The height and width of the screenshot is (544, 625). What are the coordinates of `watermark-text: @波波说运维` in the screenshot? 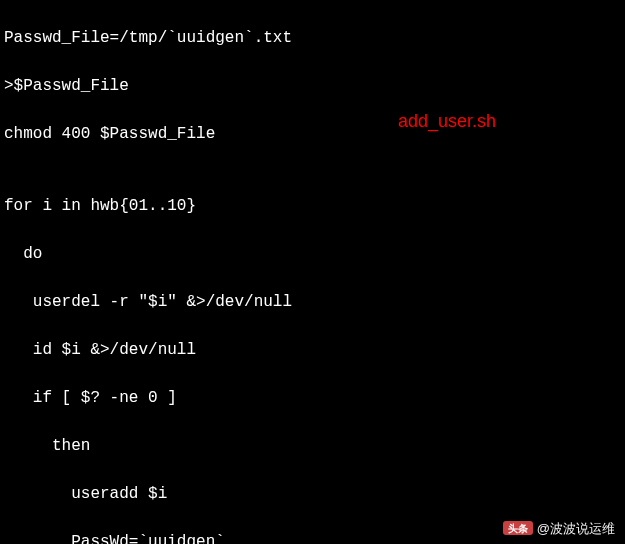 It's located at (576, 529).